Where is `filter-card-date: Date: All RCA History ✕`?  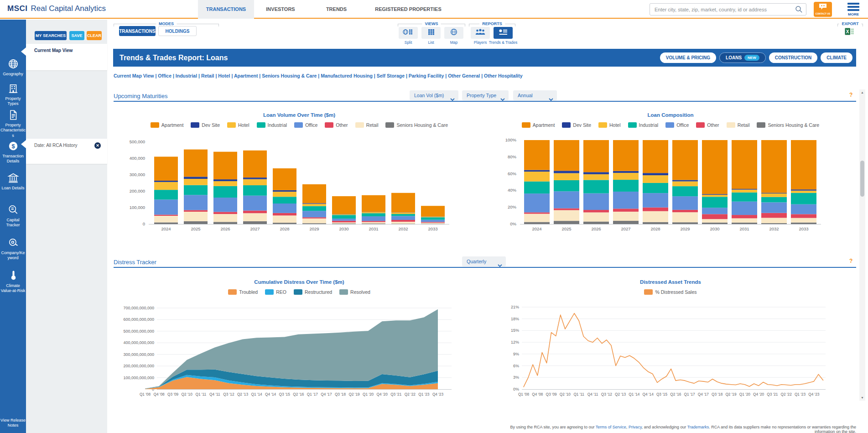
filter-card-date: Date: All RCA History ✕ is located at coordinates (67, 151).